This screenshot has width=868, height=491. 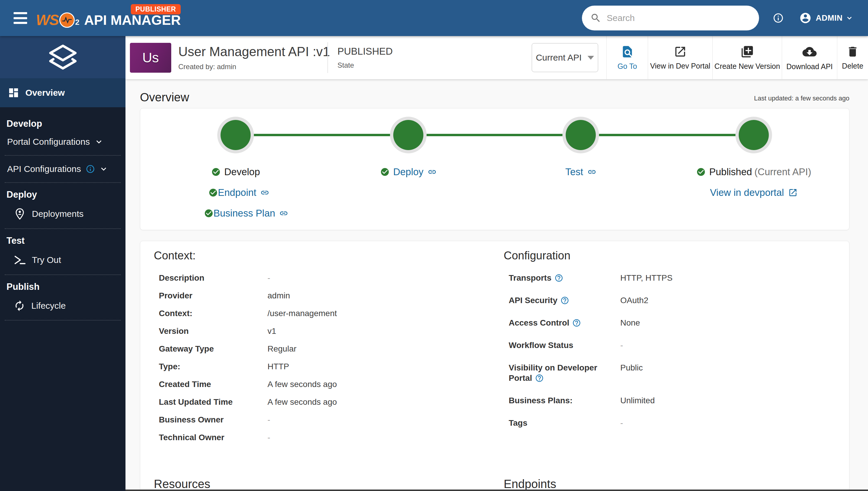 I want to click on search-input, so click(x=675, y=18).